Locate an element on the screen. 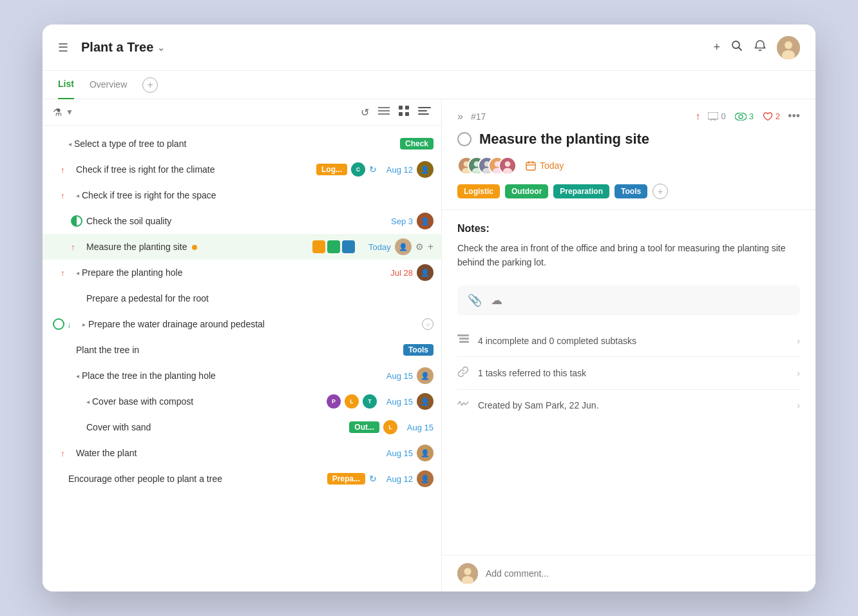  detail-tag-outdoor: Outdoor is located at coordinates (527, 191).